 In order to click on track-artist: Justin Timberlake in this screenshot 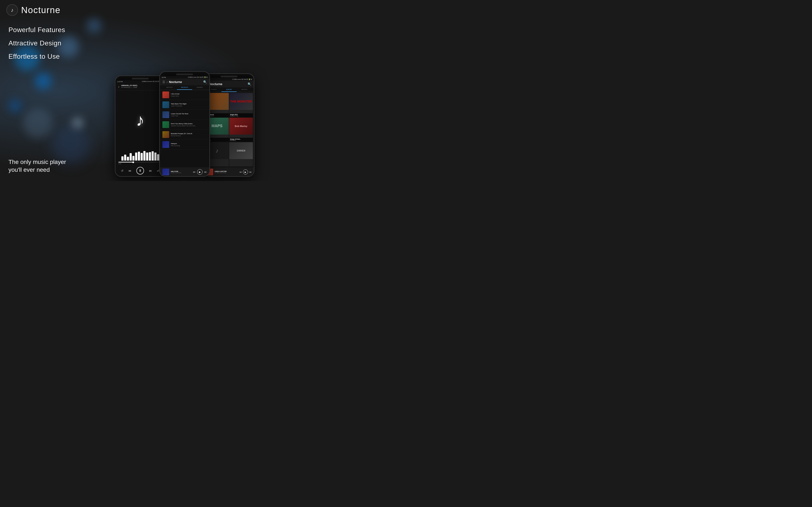, I will do `click(189, 106)`.